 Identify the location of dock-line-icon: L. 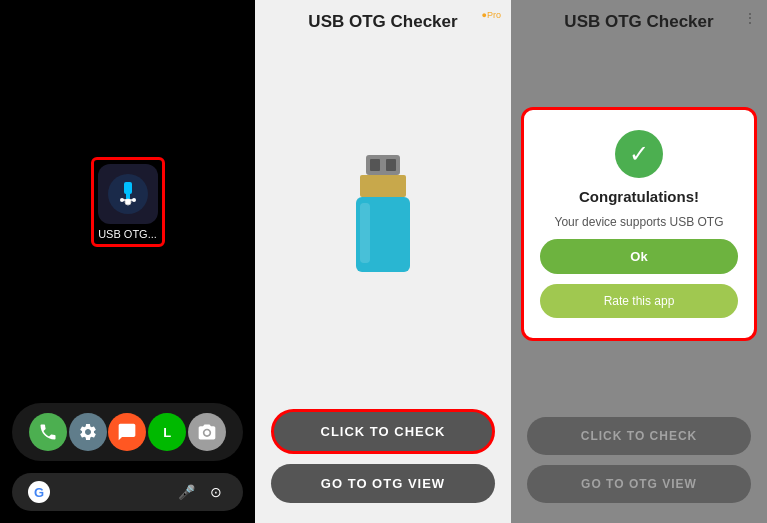
(167, 432).